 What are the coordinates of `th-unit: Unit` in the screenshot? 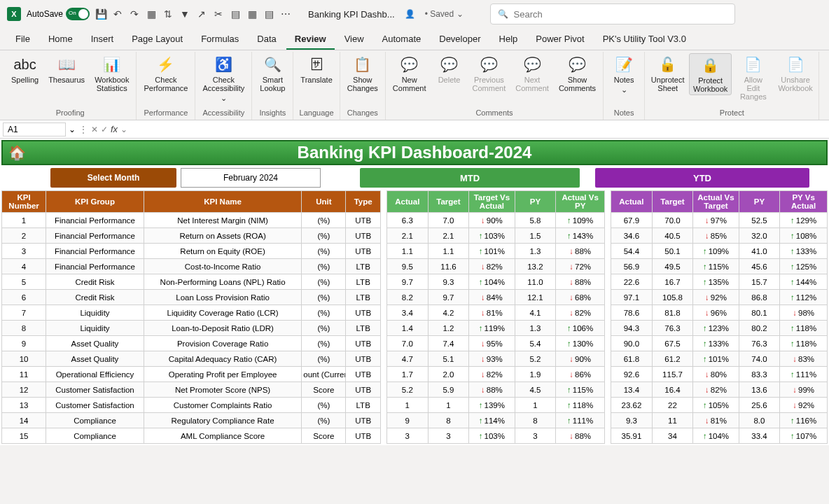 It's located at (323, 202).